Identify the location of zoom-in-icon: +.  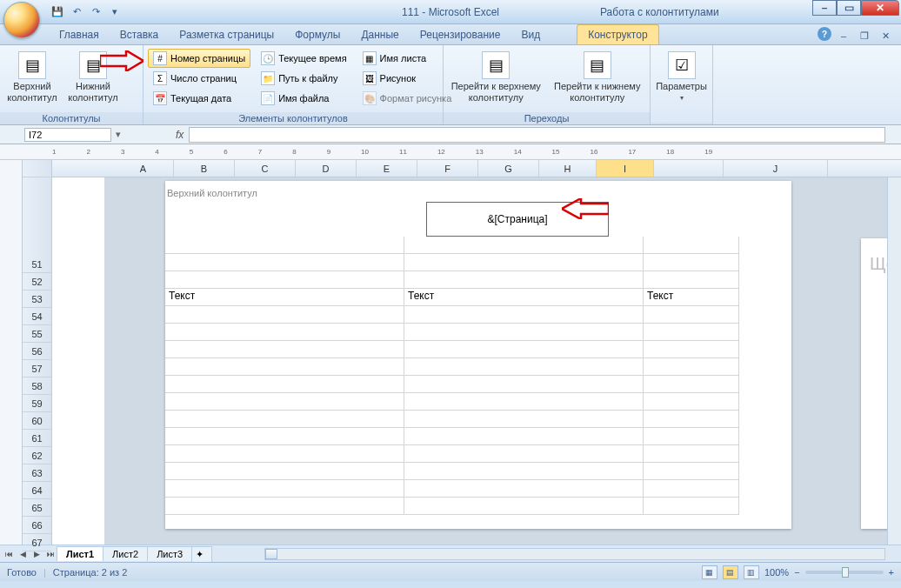
(891, 572).